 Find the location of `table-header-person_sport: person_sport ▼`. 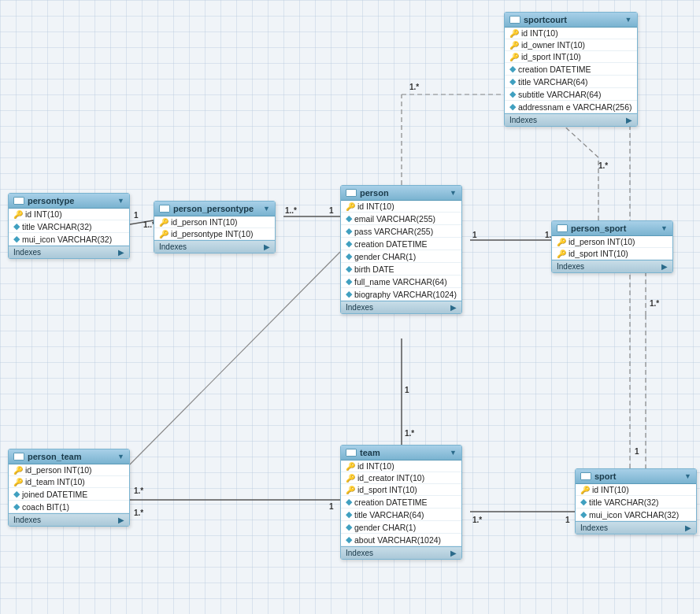

table-header-person_sport: person_sport ▼ is located at coordinates (613, 228).